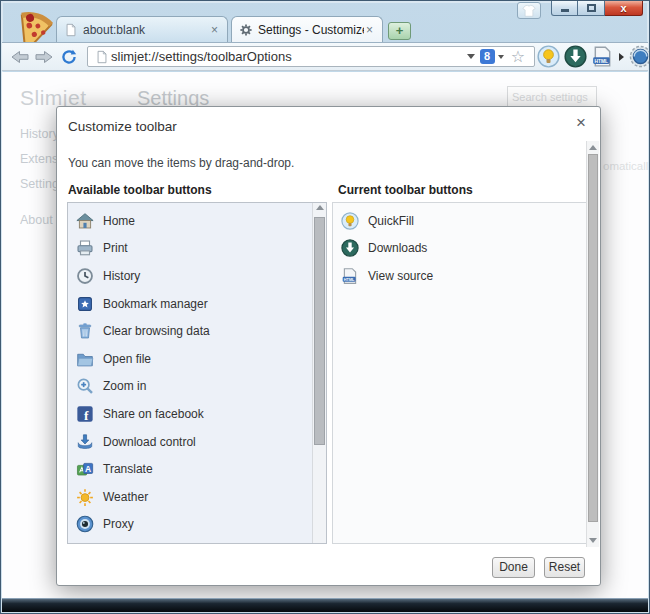  Describe the element at coordinates (471, 56) in the screenshot. I see `url-dropdown-caret-icon` at that location.